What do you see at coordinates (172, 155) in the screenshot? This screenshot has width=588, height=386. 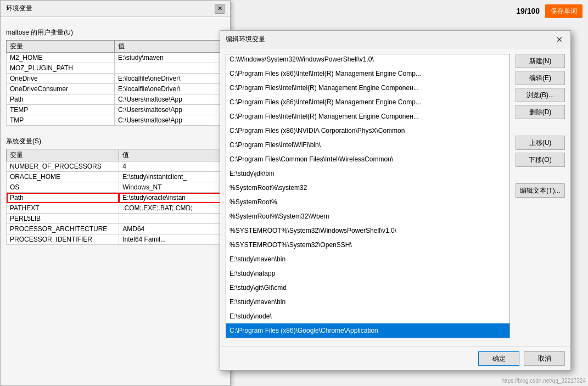 I see `sys-col-val-header: 值` at bounding box center [172, 155].